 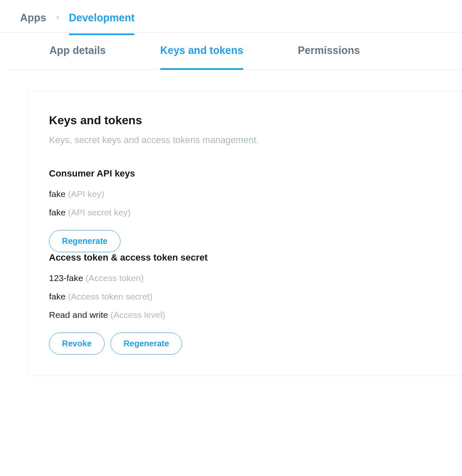 What do you see at coordinates (245, 315) in the screenshot?
I see `access-level-row: Read and write (Access level)` at bounding box center [245, 315].